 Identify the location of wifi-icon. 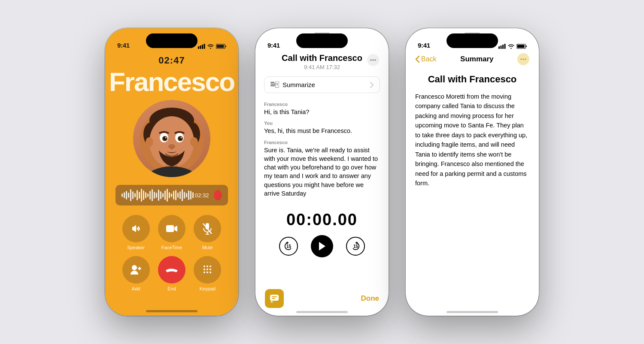
(210, 46).